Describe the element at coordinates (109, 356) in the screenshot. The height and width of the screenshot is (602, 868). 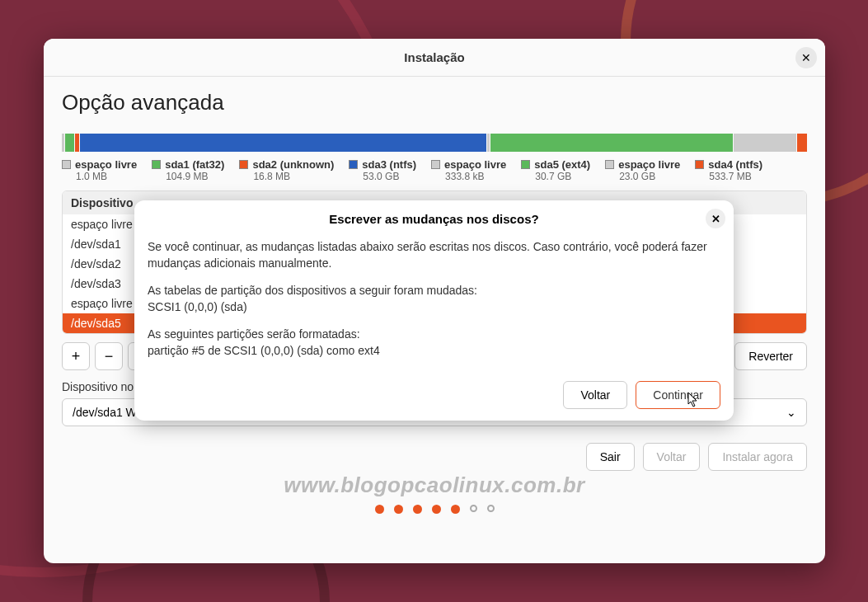
I see `remove-partition-button: −` at that location.